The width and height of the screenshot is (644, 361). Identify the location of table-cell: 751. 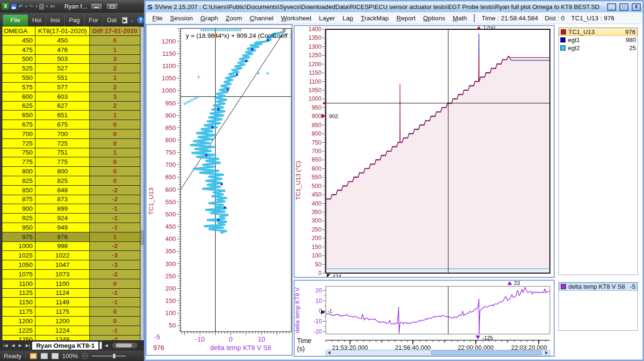
(62, 153).